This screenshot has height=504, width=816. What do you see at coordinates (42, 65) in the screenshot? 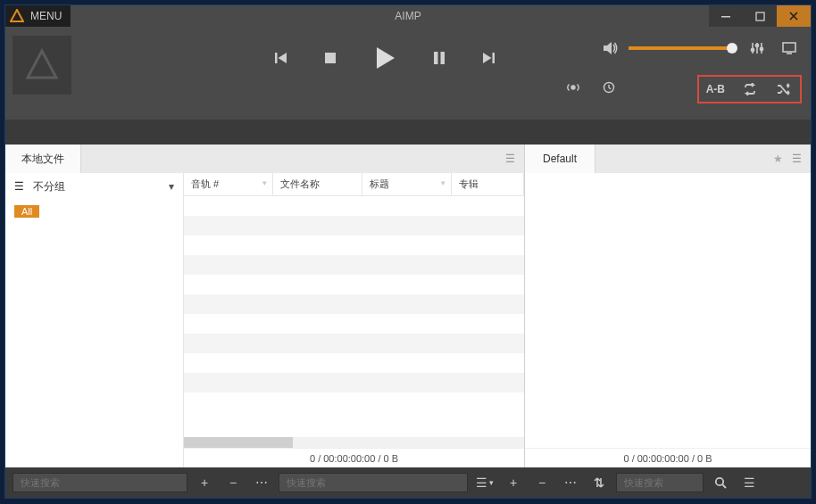
I see `album-art` at bounding box center [42, 65].